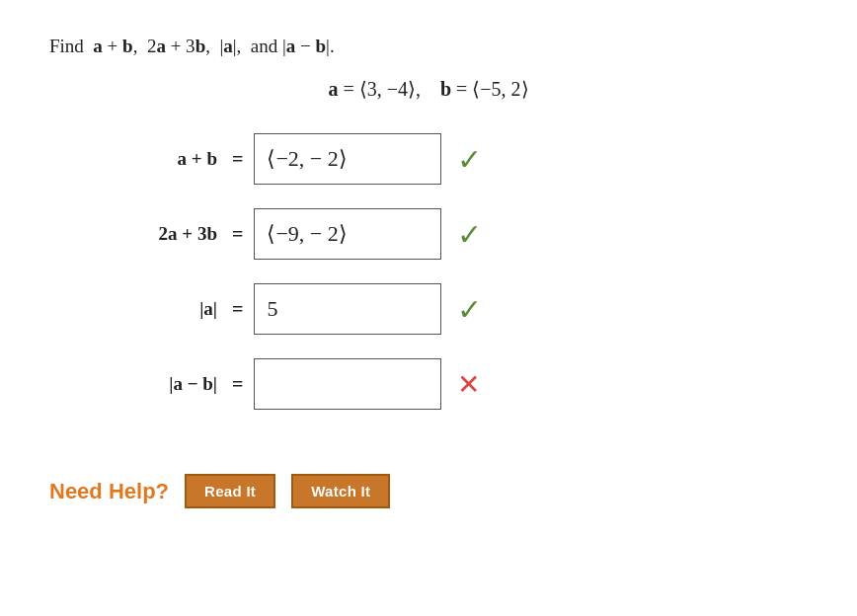 This screenshot has height=616, width=857. What do you see at coordinates (148, 309) in the screenshot?
I see `eq3-label: |a|` at bounding box center [148, 309].